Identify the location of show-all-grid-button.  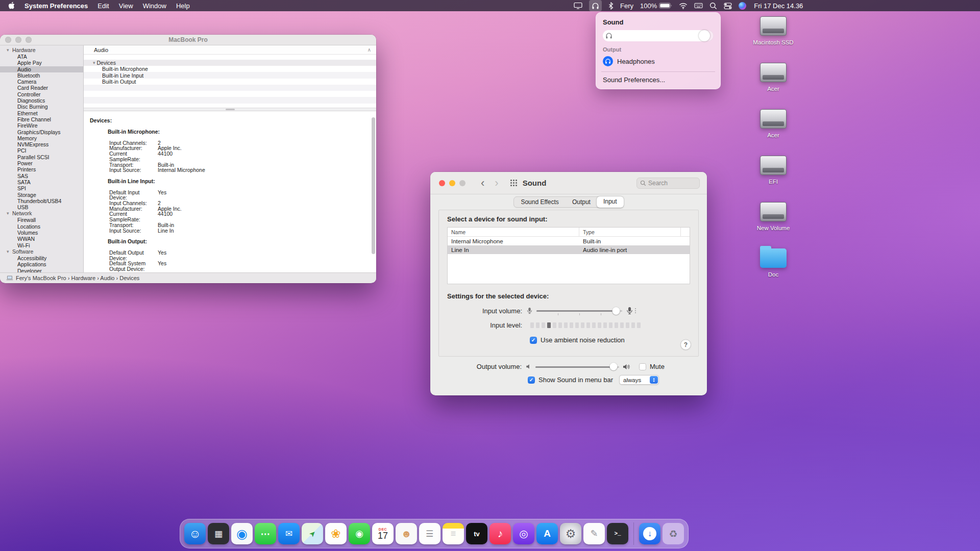
(513, 183).